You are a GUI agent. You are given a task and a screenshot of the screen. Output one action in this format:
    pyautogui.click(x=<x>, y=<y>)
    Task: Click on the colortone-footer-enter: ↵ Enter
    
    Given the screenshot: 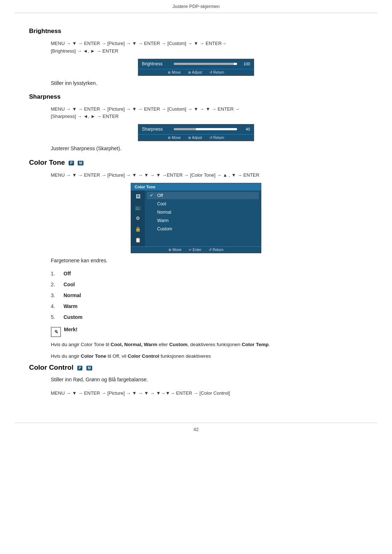 What is the action you would take?
    pyautogui.click(x=195, y=250)
    